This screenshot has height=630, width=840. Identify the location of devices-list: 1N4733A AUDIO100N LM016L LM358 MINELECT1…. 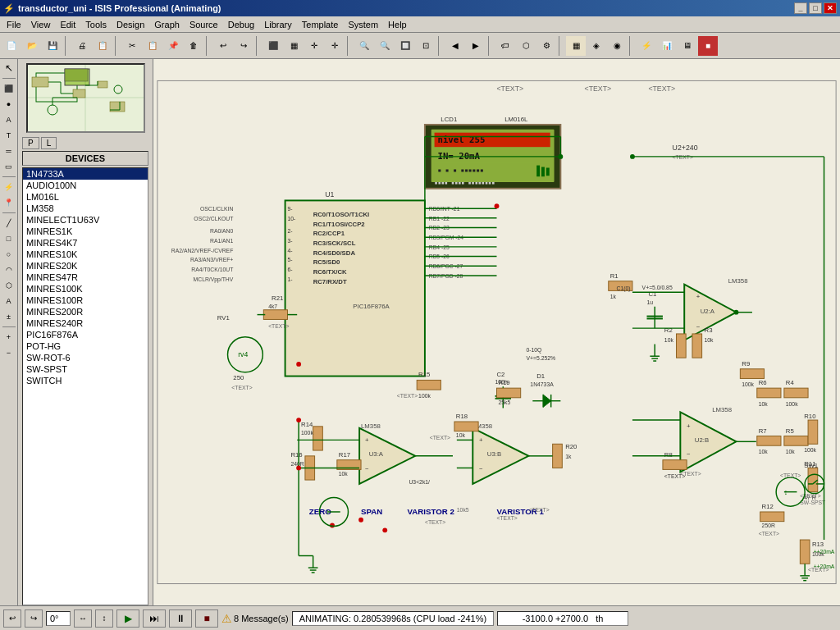
(85, 386).